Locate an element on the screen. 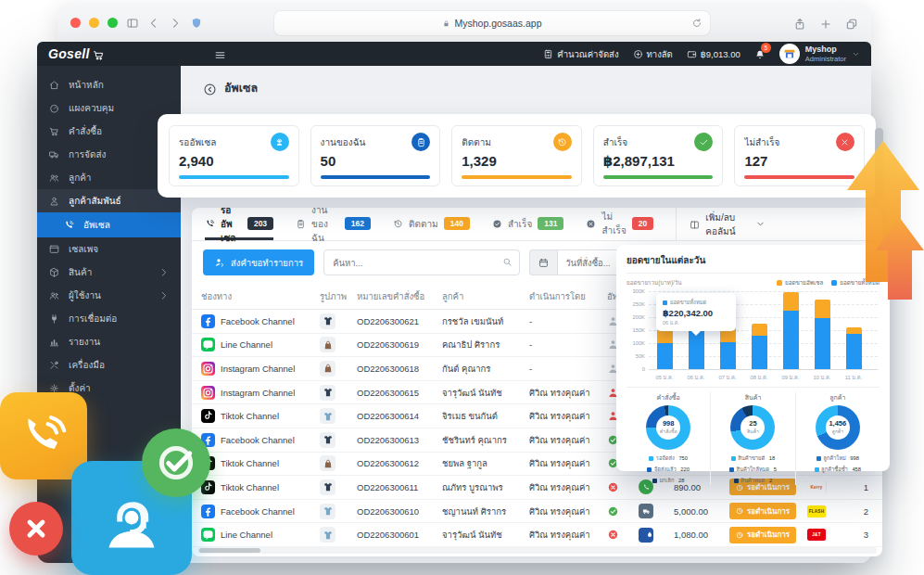 The image size is (924, 575). sales-chart-title: ยอดขายในแต่ละวัน is located at coordinates (753, 263).